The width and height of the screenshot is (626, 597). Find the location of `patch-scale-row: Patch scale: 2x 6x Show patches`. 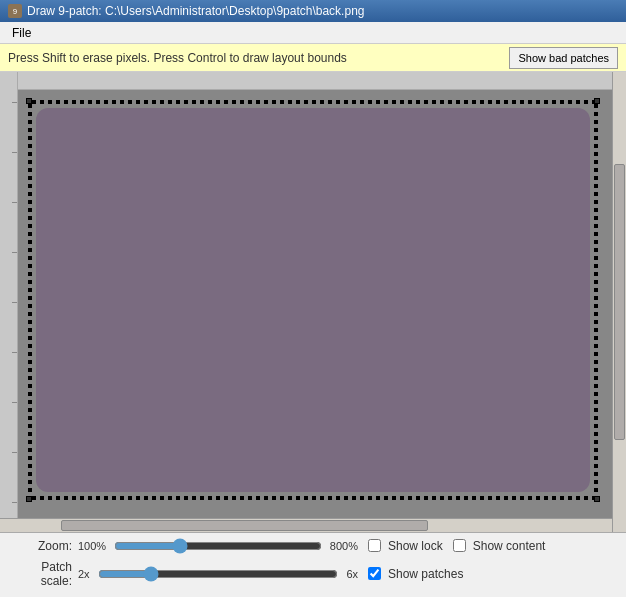

patch-scale-row: Patch scale: 2x 6x Show patches is located at coordinates (313, 574).